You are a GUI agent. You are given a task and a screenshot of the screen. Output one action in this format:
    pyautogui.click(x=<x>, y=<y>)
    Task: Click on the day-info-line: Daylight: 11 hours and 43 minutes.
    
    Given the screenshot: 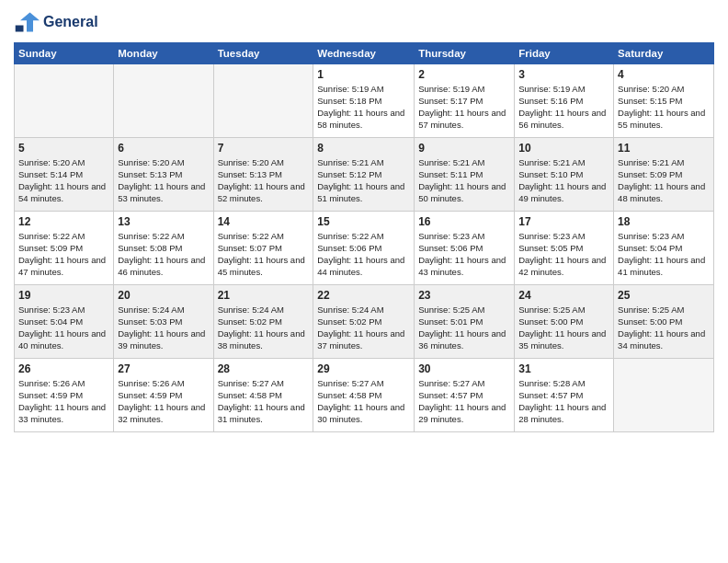 What is the action you would take?
    pyautogui.click(x=464, y=267)
    